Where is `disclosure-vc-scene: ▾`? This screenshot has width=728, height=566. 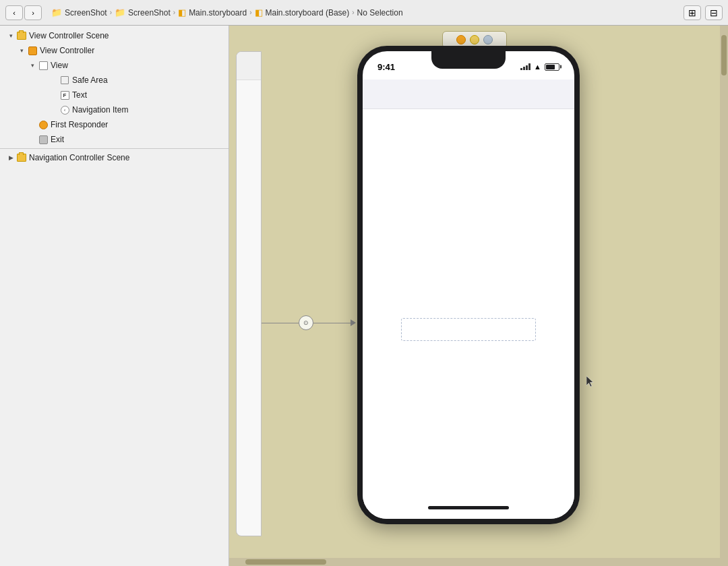
disclosure-vc-scene: ▾ is located at coordinates (11, 36).